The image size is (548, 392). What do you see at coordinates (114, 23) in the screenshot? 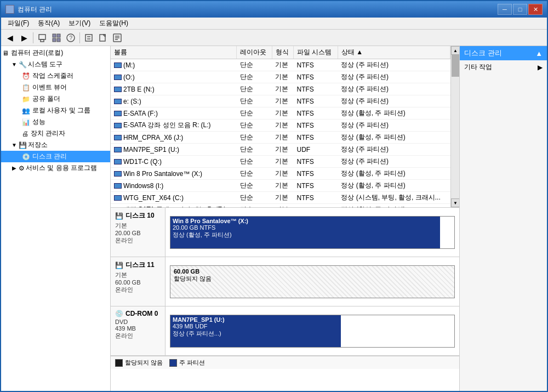
I see `menu-help: 도움말(H)` at bounding box center [114, 23].